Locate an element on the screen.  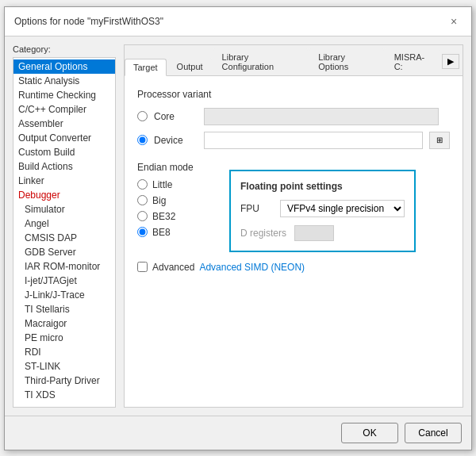
tab-misra-c: MISRA-C: is located at coordinates (413, 62).